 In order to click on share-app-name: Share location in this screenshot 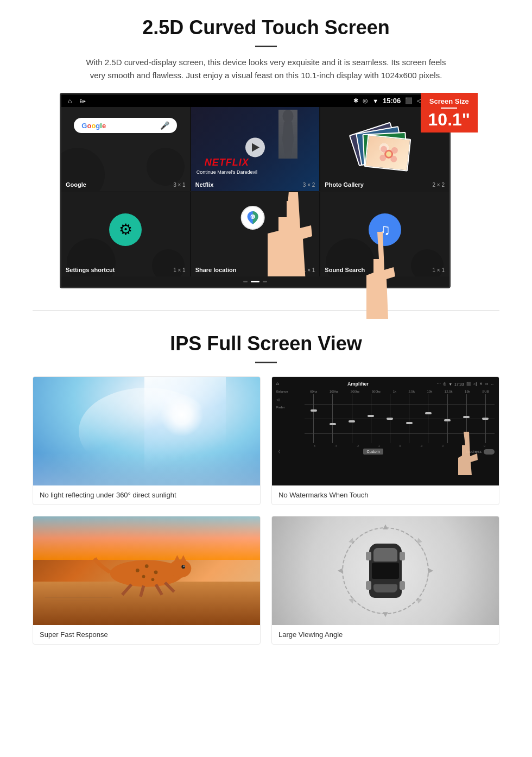, I will do `click(216, 270)`.